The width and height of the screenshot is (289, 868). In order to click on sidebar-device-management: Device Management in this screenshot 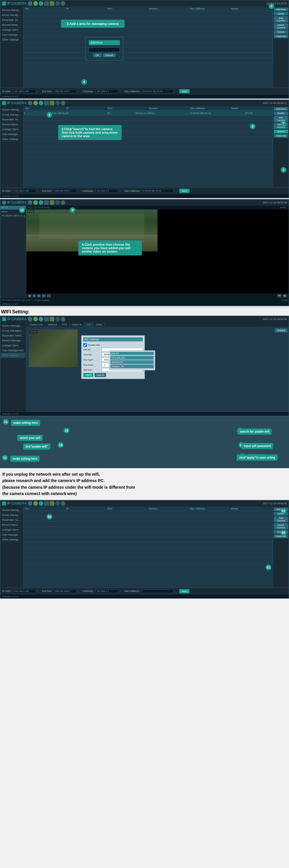, I will do `click(12, 10)`.